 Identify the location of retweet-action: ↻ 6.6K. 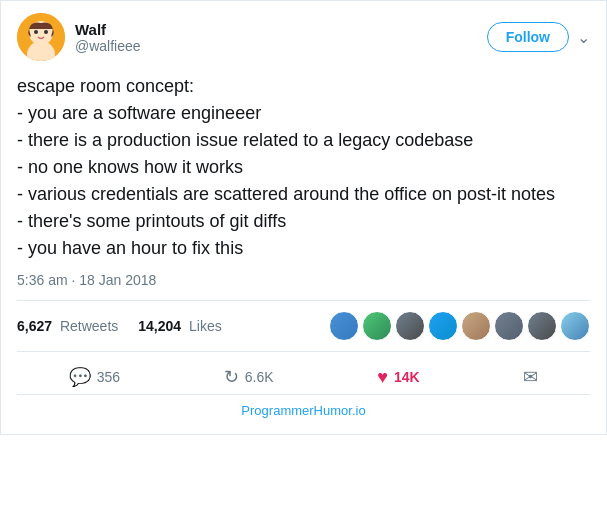
(249, 377).